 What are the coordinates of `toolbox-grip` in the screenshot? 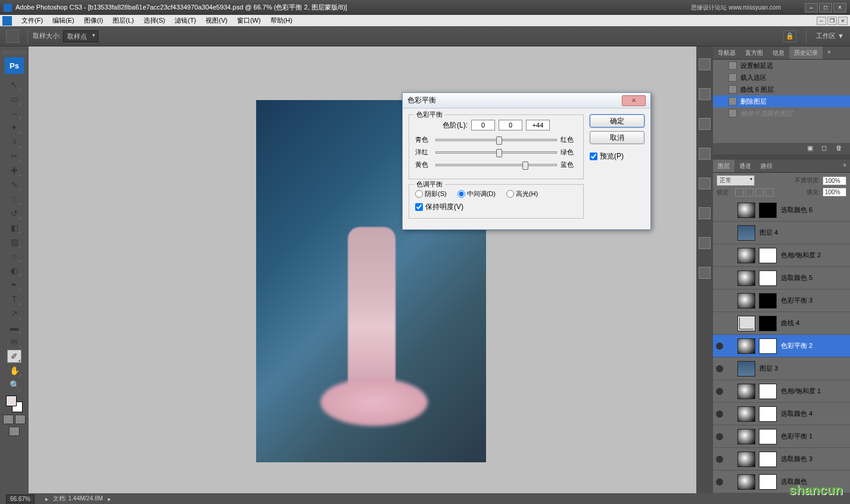 It's located at (14, 52).